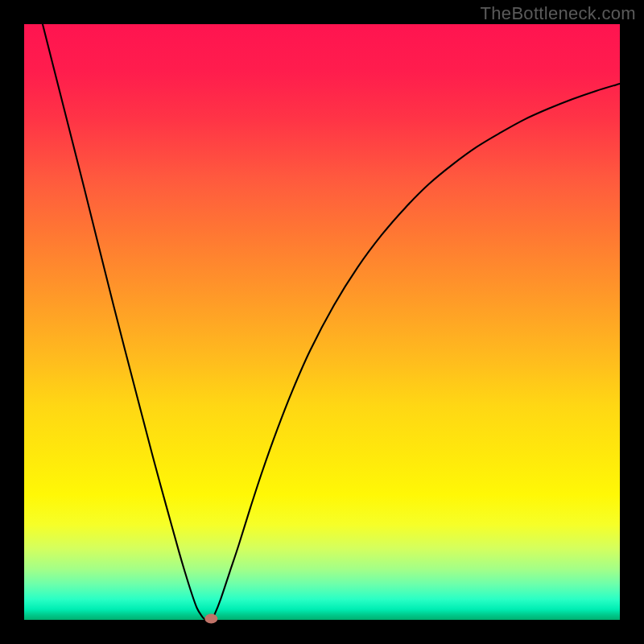 This screenshot has height=644, width=644. I want to click on marker-dot, so click(211, 619).